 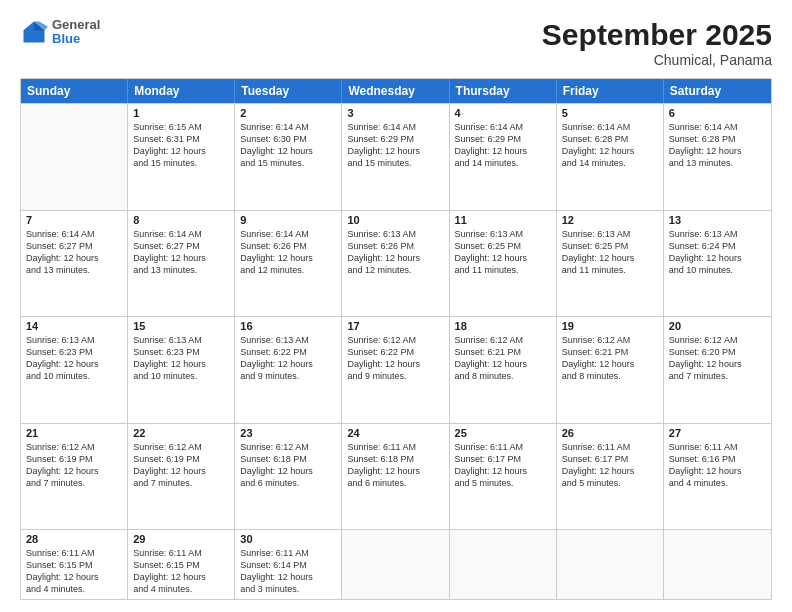 What do you see at coordinates (76, 39) in the screenshot?
I see `logo-blue: Blue` at bounding box center [76, 39].